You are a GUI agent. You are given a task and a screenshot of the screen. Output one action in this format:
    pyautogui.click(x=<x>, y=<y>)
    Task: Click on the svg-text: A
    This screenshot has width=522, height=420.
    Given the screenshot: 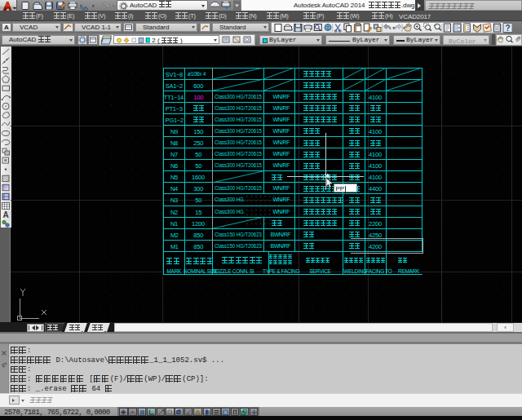 What is the action you would take?
    pyautogui.click(x=7, y=215)
    